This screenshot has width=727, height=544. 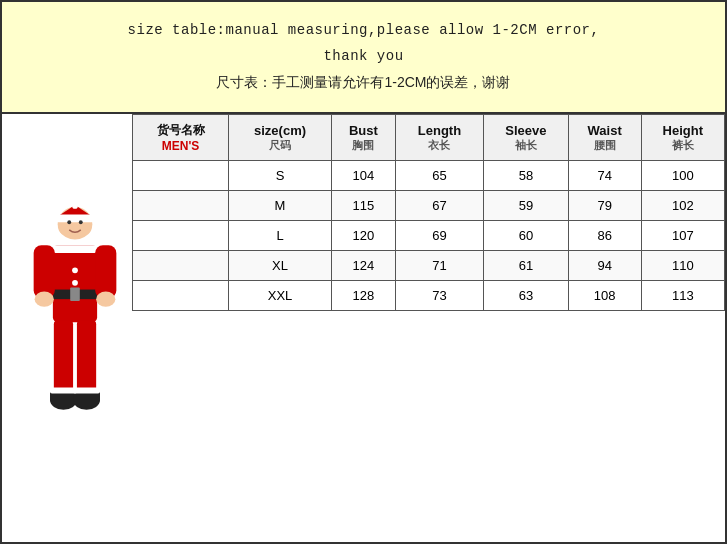 I want to click on col-header-waist: Waist 腰围, so click(x=604, y=138).